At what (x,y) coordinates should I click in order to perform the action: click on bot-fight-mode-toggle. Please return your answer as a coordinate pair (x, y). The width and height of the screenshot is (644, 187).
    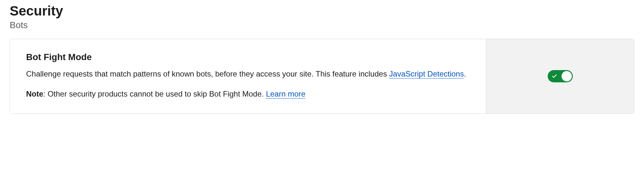
    Looking at the image, I should click on (560, 76).